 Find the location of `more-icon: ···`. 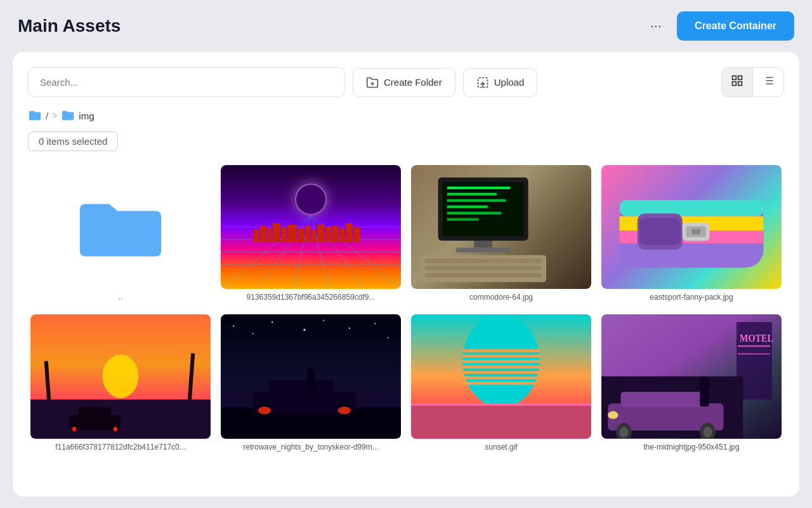

more-icon: ··· is located at coordinates (656, 25).